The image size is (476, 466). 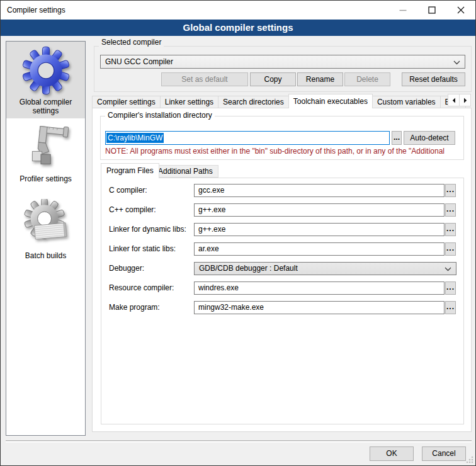 I want to click on maximize-button, so click(x=432, y=10).